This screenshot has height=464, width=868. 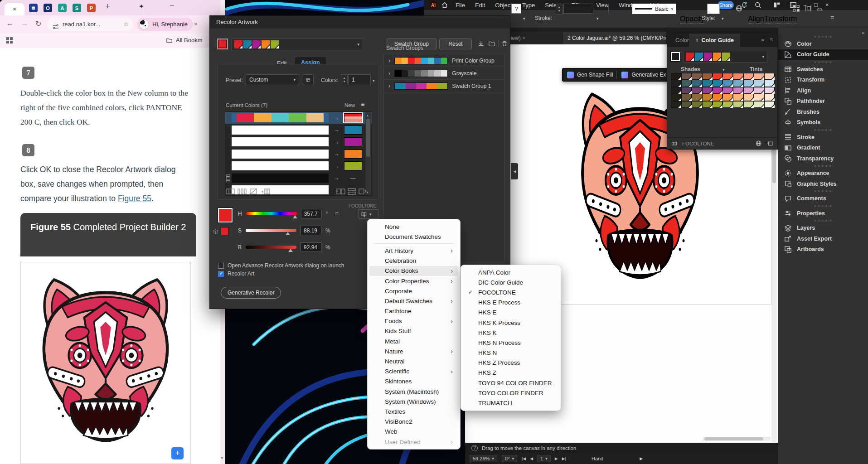 I want to click on separate-colors-icon, so click(x=242, y=191).